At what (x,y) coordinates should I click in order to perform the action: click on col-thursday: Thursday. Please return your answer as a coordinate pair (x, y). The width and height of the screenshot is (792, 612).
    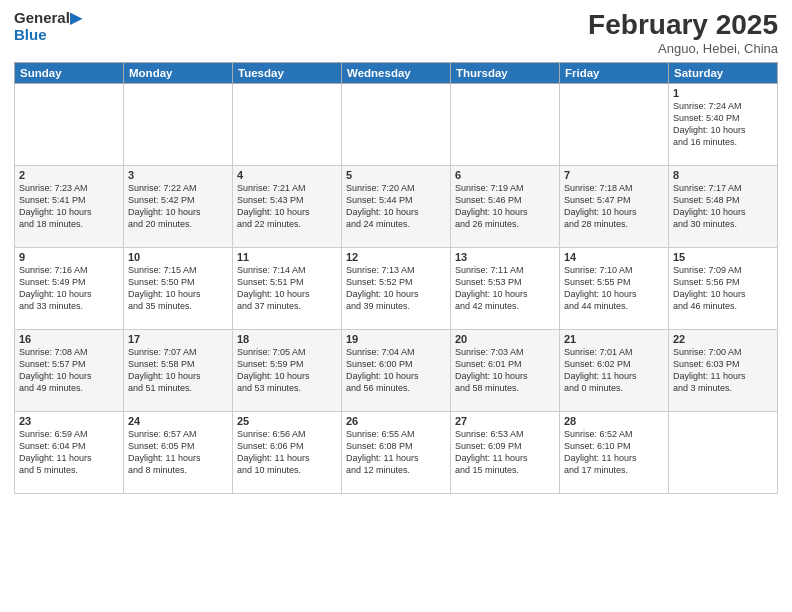
    Looking at the image, I should click on (506, 72).